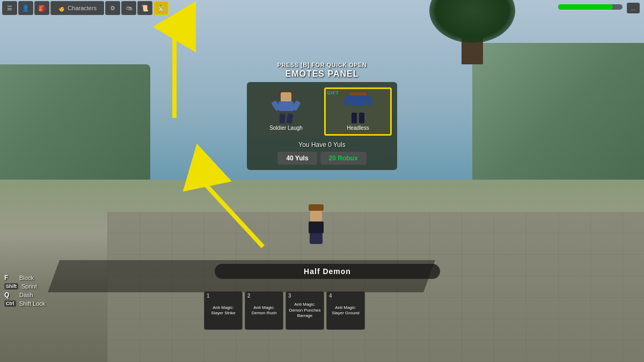 This screenshot has height=362, width=644. Describe the element at coordinates (264, 311) in the screenshot. I see `skill-2-label: Anti Magic: Demon Rush` at that location.